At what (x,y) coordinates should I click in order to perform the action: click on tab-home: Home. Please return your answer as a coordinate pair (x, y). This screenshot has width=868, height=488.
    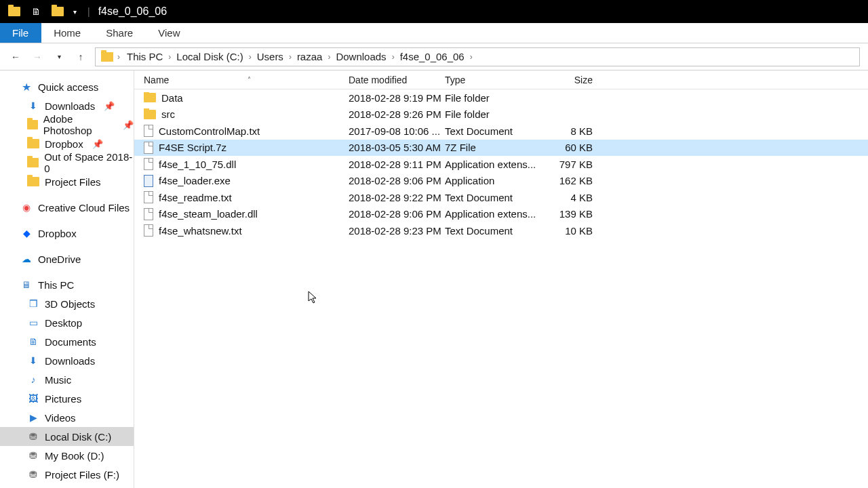
    Looking at the image, I should click on (68, 33).